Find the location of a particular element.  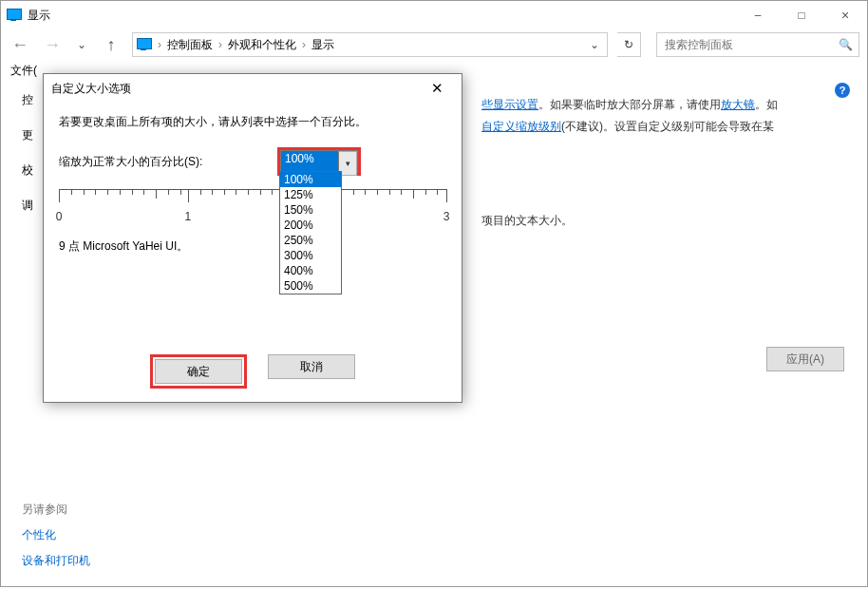

crumb-appearance: 外观和个性化 is located at coordinates (262, 46).